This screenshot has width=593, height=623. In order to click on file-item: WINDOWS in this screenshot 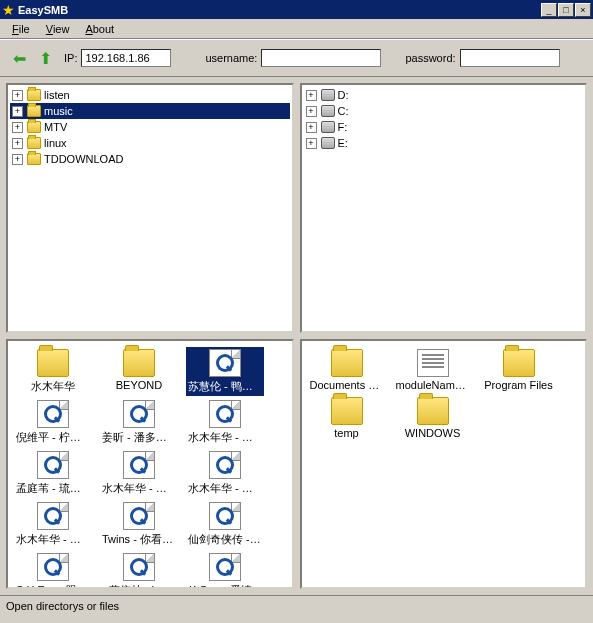, I will do `click(433, 418)`.